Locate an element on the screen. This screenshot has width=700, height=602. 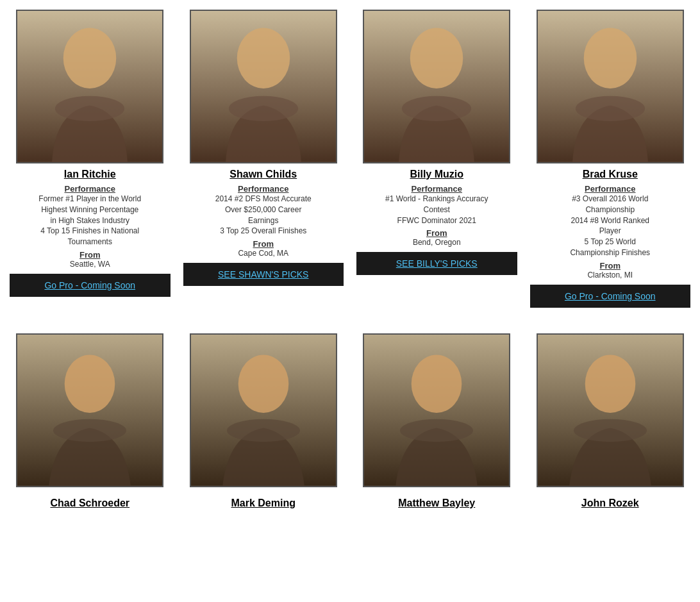
brad-kruse-from-label: From is located at coordinates (610, 265).